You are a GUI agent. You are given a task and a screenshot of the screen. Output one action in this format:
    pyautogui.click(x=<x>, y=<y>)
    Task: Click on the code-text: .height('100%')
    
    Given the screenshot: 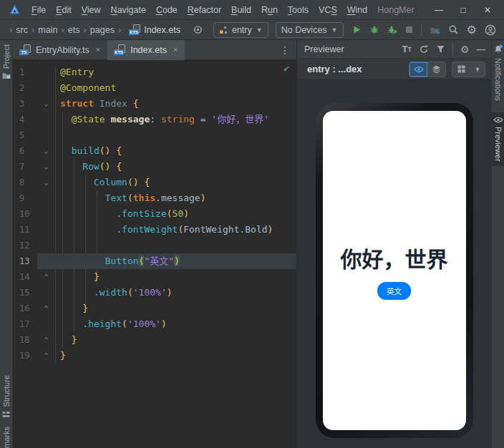 What is the action you would take?
    pyautogui.click(x=176, y=324)
    